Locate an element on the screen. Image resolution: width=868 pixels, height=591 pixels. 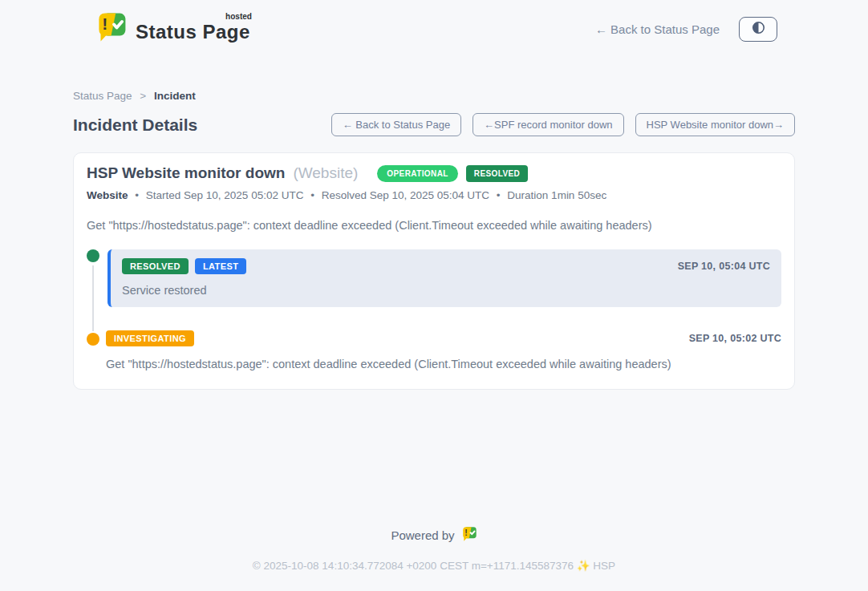
operational-status-badge: OPERATIONAL is located at coordinates (417, 173).